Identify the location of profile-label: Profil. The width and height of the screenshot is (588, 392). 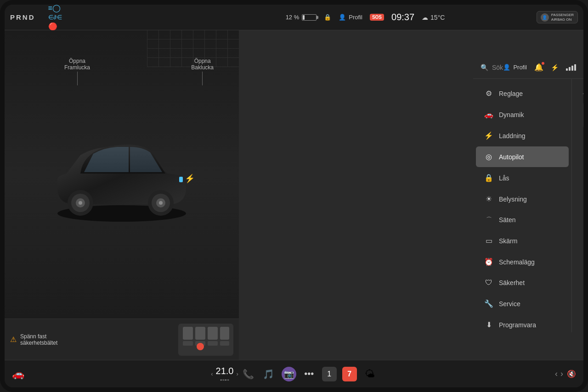
(520, 67).